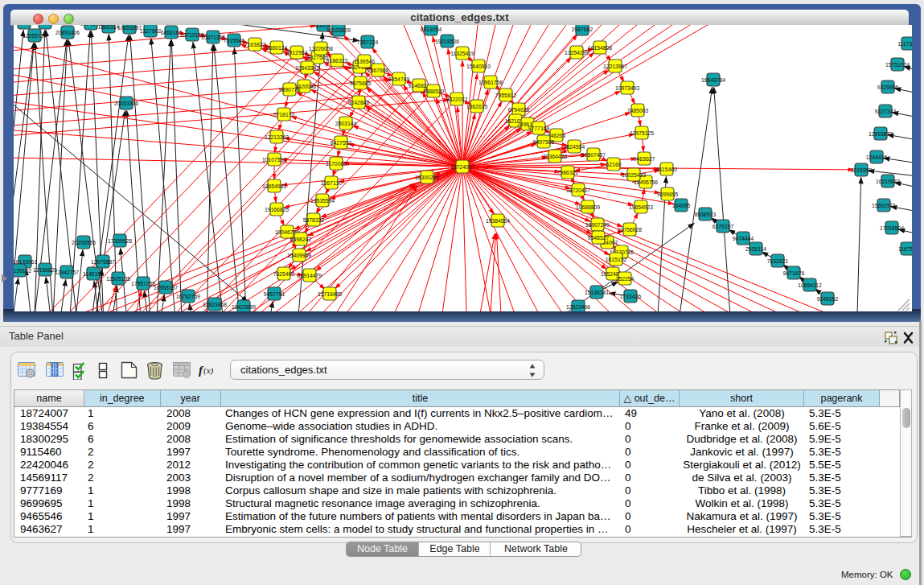 The height and width of the screenshot is (585, 924). Describe the element at coordinates (906, 249) in the screenshot. I see `svg-text: 116753` at that location.